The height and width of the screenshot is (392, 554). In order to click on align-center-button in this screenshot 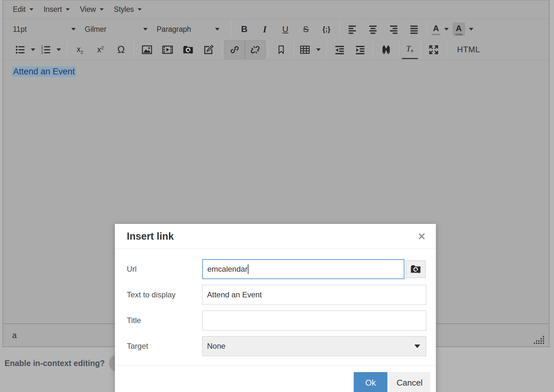, I will do `click(373, 29)`.